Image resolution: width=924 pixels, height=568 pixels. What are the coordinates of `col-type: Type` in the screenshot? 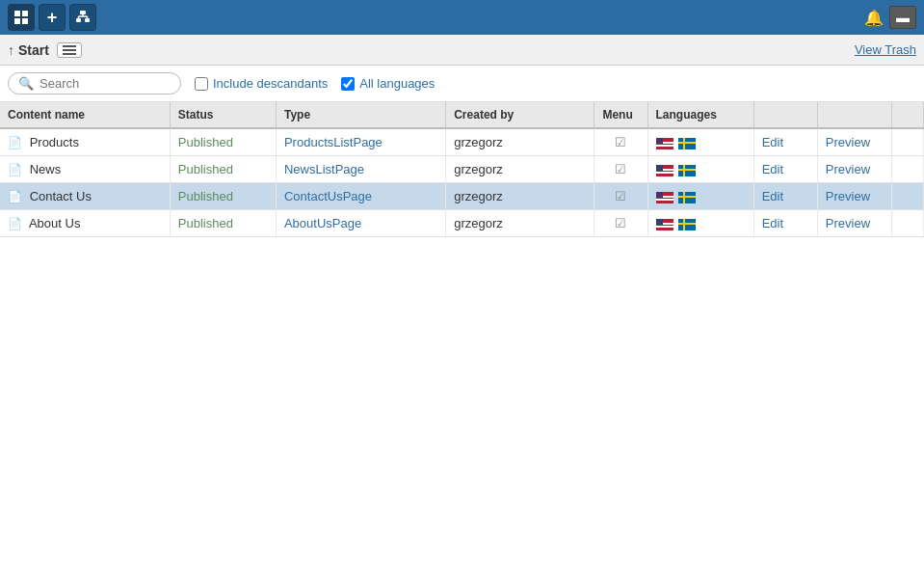 It's located at (360, 116).